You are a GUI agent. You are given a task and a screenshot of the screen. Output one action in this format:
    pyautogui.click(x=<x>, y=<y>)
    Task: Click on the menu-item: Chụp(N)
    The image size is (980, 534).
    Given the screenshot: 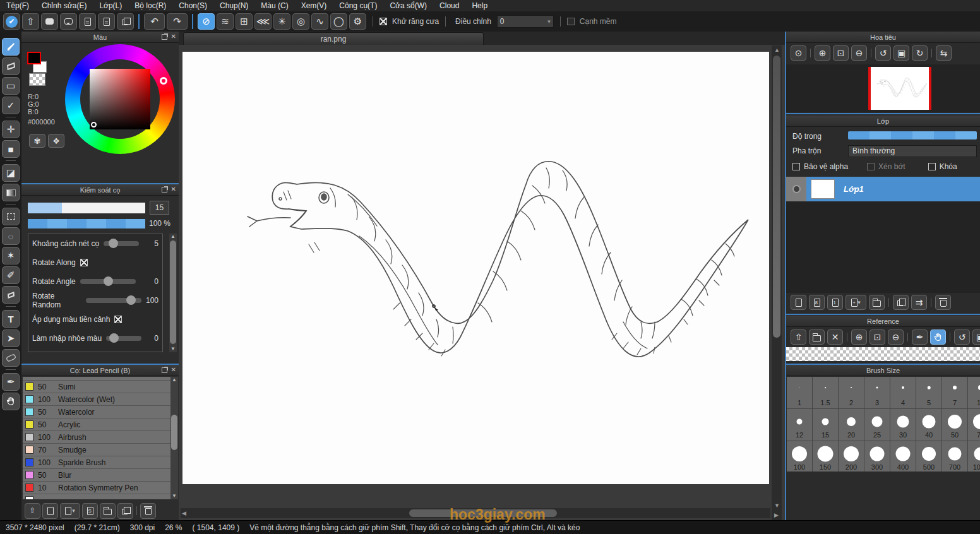 What is the action you would take?
    pyautogui.click(x=234, y=6)
    